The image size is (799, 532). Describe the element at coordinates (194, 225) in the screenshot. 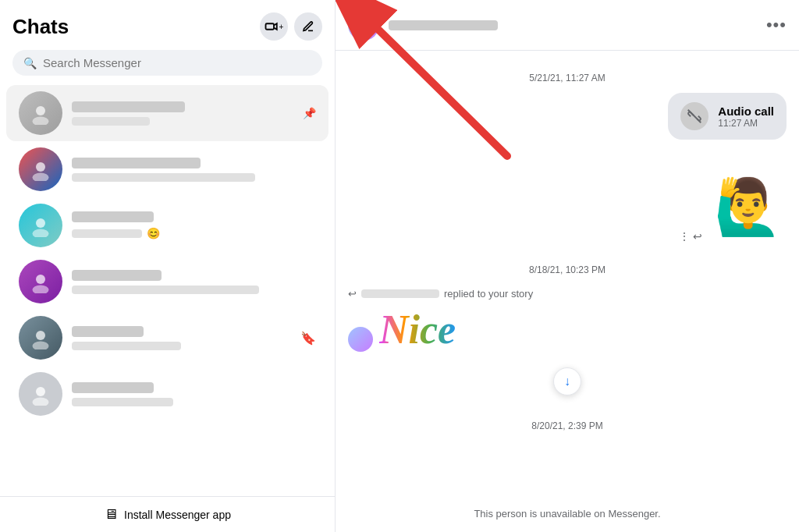

I see `chat-info-3: 😊` at that location.